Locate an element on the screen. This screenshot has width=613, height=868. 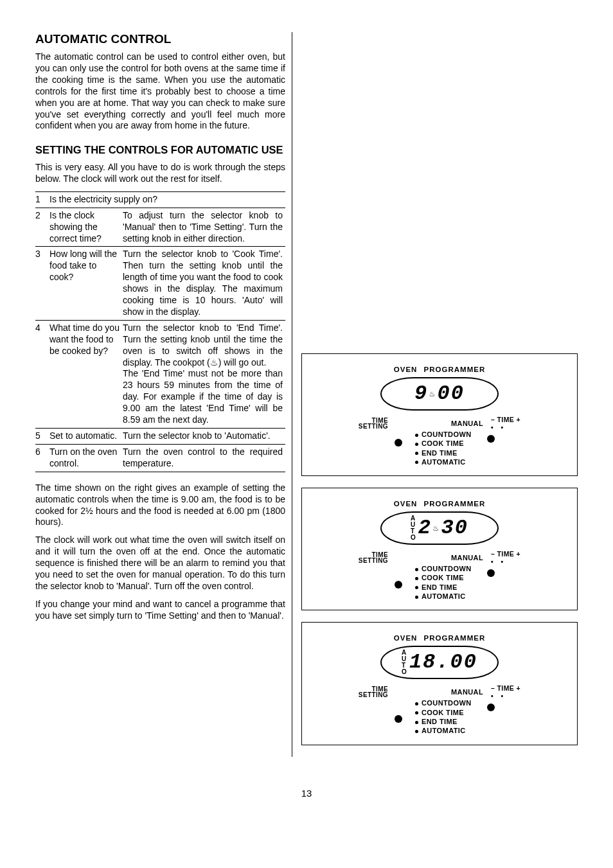
step-number: 2 is located at coordinates (42, 227).